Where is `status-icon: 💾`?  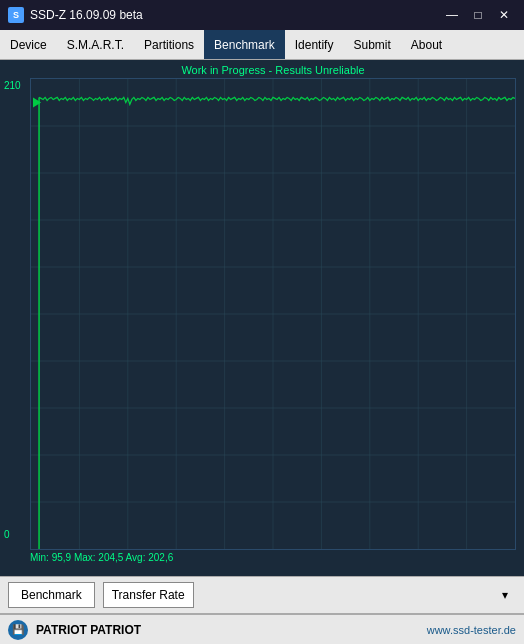 status-icon: 💾 is located at coordinates (18, 630).